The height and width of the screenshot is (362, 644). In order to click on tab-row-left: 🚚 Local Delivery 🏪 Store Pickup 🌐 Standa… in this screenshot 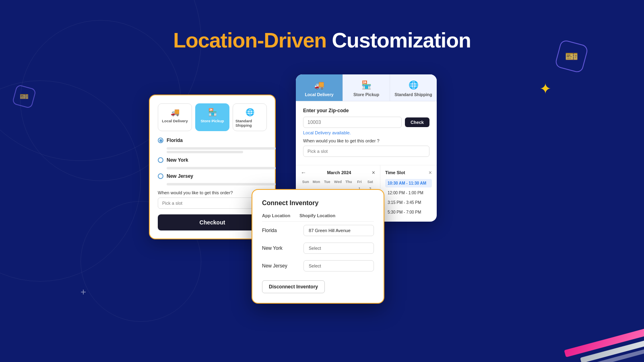, I will do `click(213, 117)`.